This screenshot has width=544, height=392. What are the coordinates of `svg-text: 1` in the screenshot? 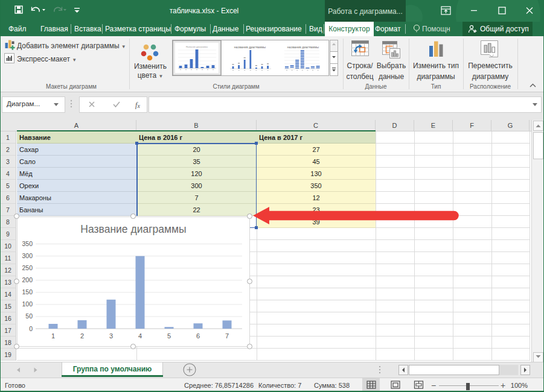 It's located at (53, 336).